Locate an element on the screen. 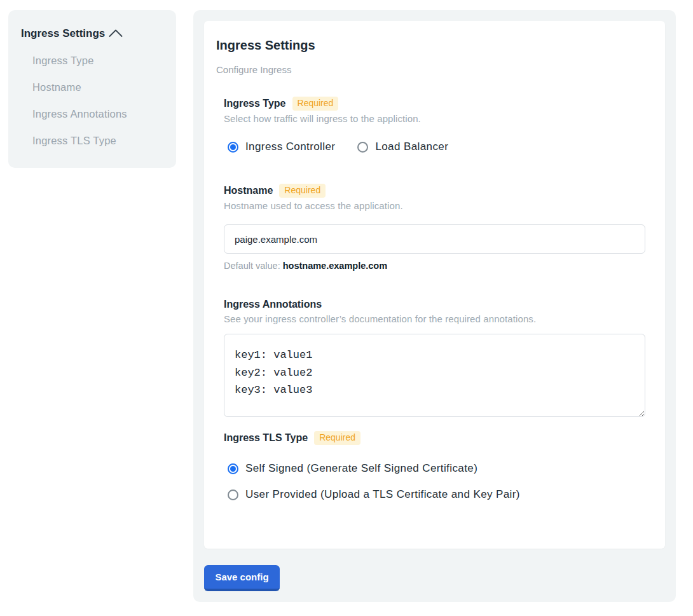  ingress-annotations-heading: Ingress Annotations is located at coordinates (273, 305).